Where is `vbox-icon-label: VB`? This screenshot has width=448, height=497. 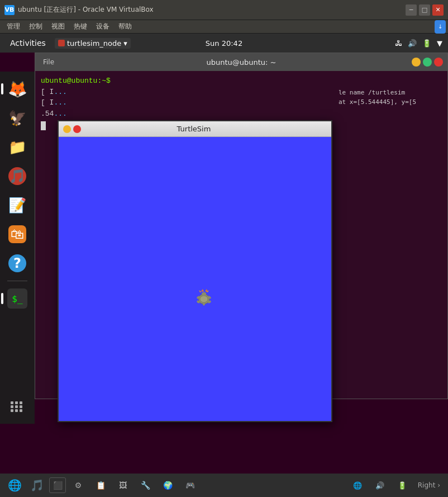
vbox-icon-label: VB is located at coordinates (10, 10).